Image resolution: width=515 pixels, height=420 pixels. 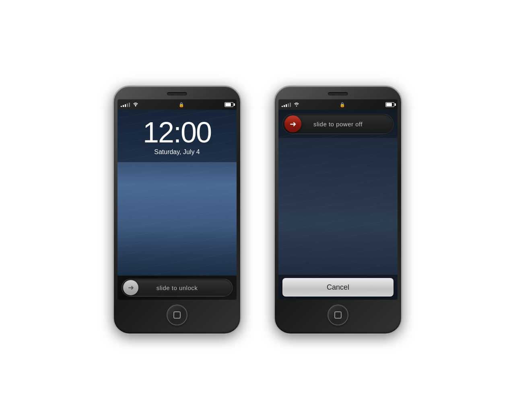 What do you see at coordinates (293, 124) in the screenshot?
I see `slide-power-thumb: ➜` at bounding box center [293, 124].